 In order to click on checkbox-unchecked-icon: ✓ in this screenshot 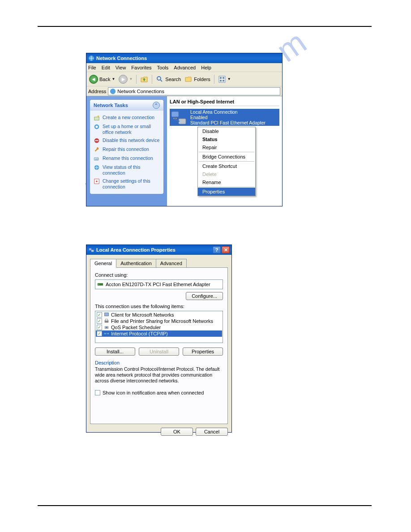, I will do `click(98, 393)`.